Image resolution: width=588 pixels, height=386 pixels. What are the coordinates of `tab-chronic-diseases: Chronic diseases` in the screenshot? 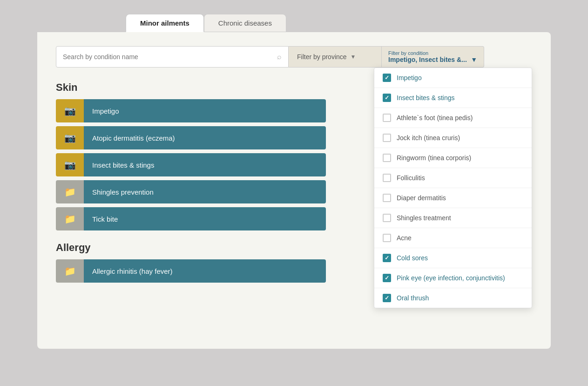 It's located at (245, 23).